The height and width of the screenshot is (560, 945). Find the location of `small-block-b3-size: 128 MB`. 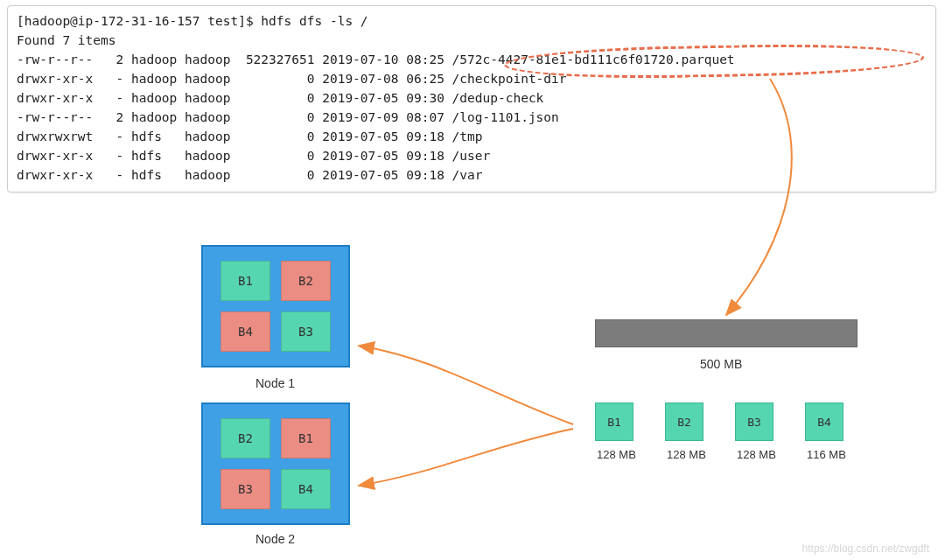

small-block-b3-size: 128 MB is located at coordinates (756, 455).